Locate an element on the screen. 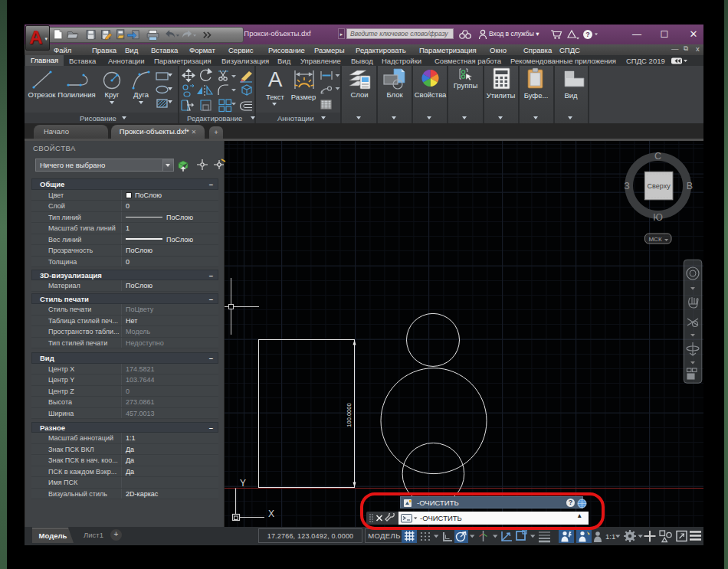 This screenshot has height=569, width=728. svg-text: А is located at coordinates (276, 80).